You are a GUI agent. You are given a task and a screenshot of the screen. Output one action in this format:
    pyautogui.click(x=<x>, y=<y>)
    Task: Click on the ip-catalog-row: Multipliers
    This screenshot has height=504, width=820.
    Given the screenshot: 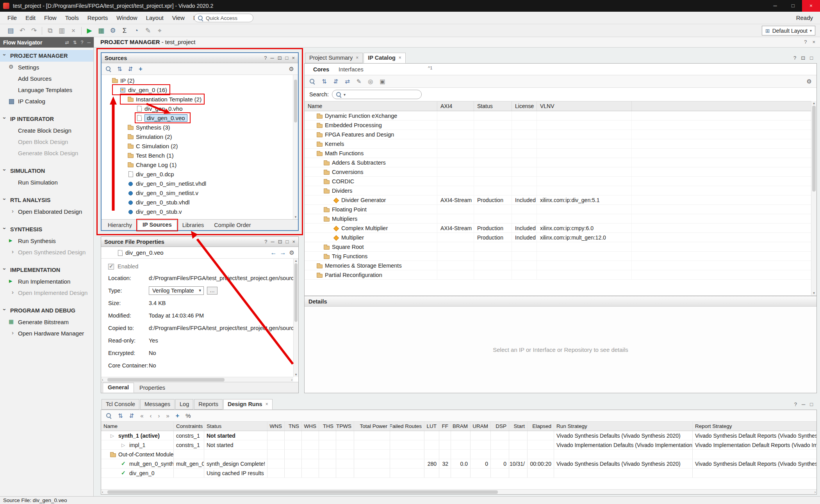 What is the action you would take?
    pyautogui.click(x=558, y=219)
    